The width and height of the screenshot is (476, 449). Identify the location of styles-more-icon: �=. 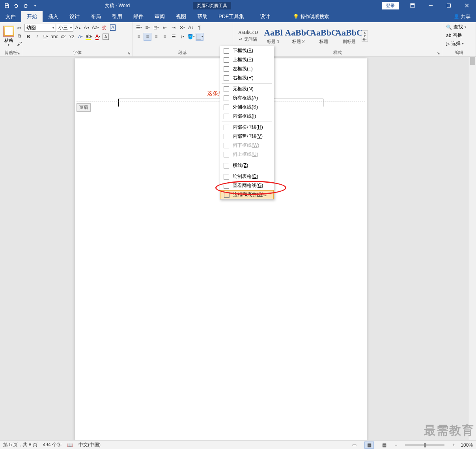
(365, 39).